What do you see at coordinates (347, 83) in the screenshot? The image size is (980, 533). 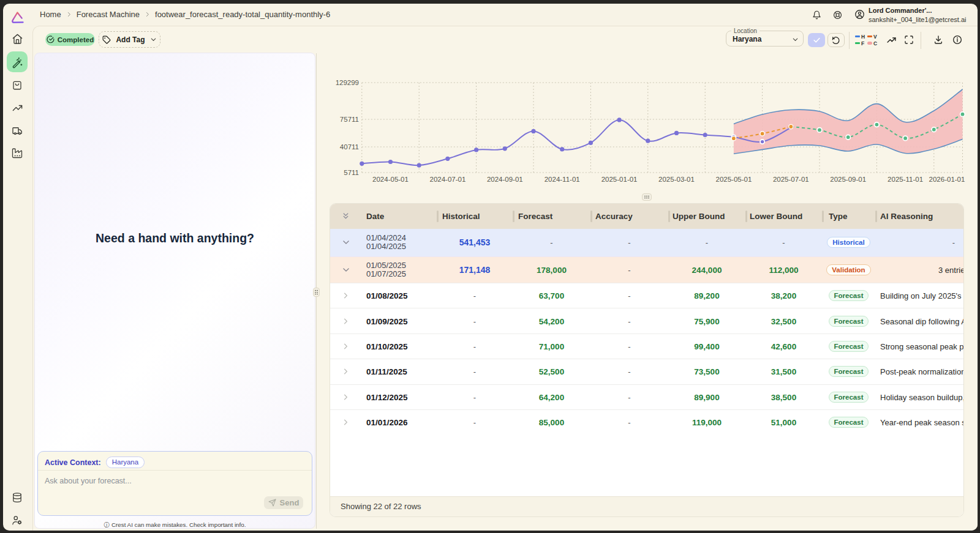 I see `svg-text: 129299` at bounding box center [347, 83].